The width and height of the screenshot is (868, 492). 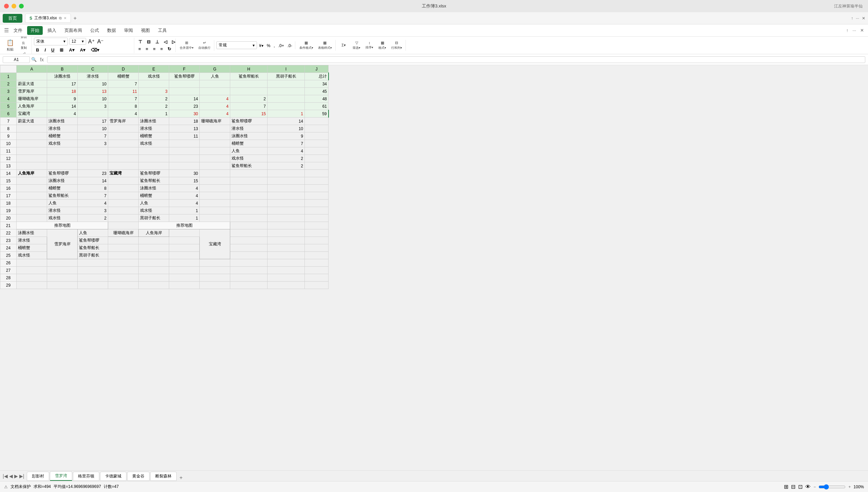 What do you see at coordinates (93, 188) in the screenshot?
I see `cell-C16: 8` at bounding box center [93, 188].